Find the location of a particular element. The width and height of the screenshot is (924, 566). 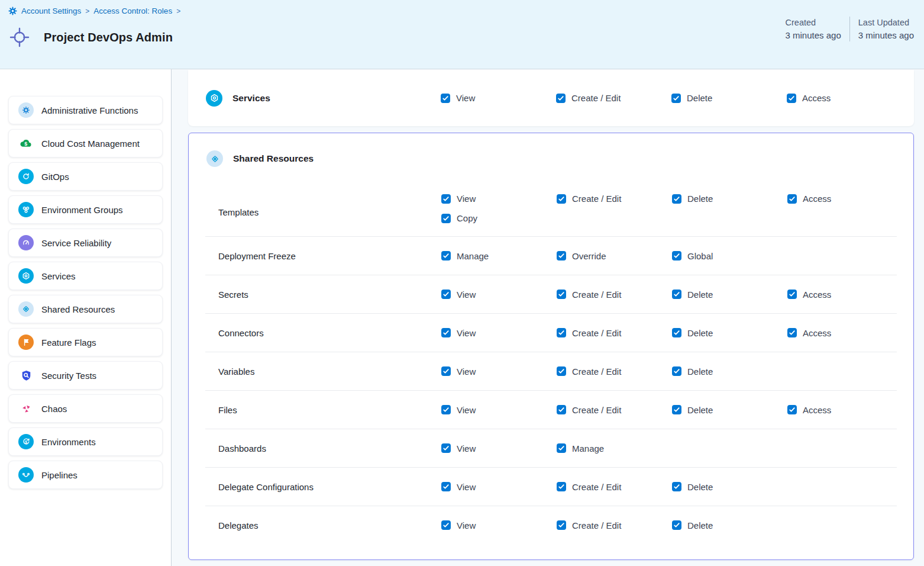

override-checkbox is located at coordinates (561, 256).